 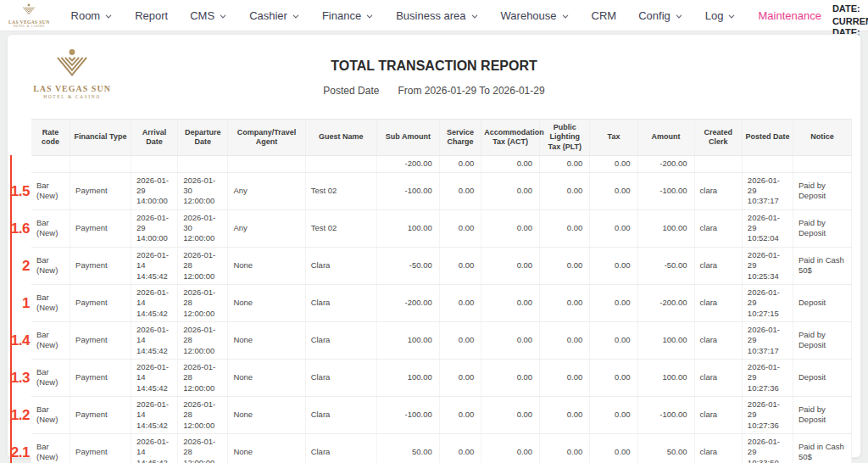 What do you see at coordinates (409, 265) in the screenshot?
I see `cell-sub-amount: -50.00` at bounding box center [409, 265].